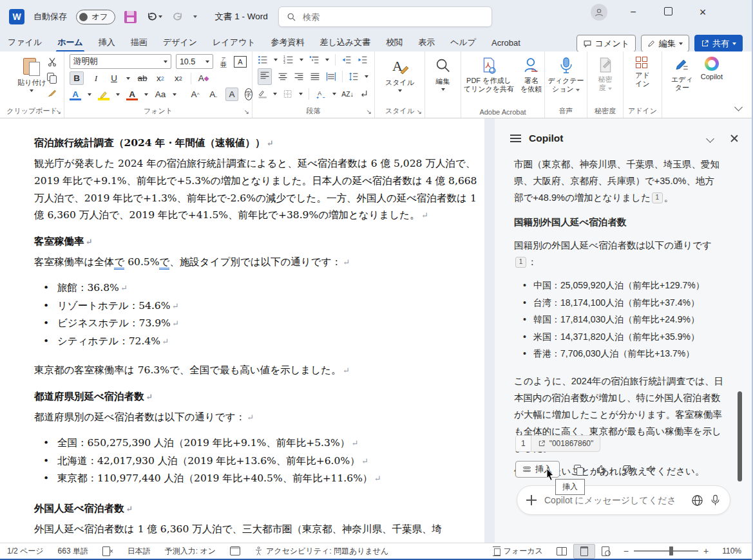  I want to click on copilot-input-box, so click(624, 500).